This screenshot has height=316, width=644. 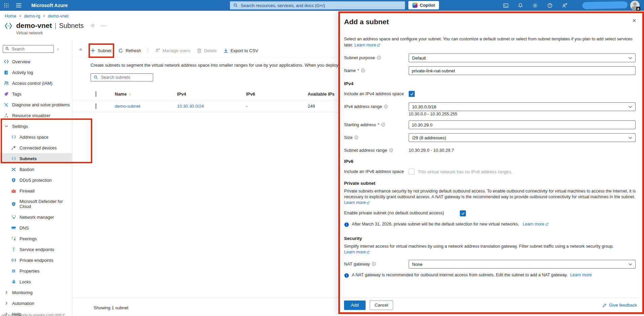 What do you see at coordinates (225, 65) in the screenshot?
I see `subnets-description: Create subnets to segment the virtual ne…` at bounding box center [225, 65].